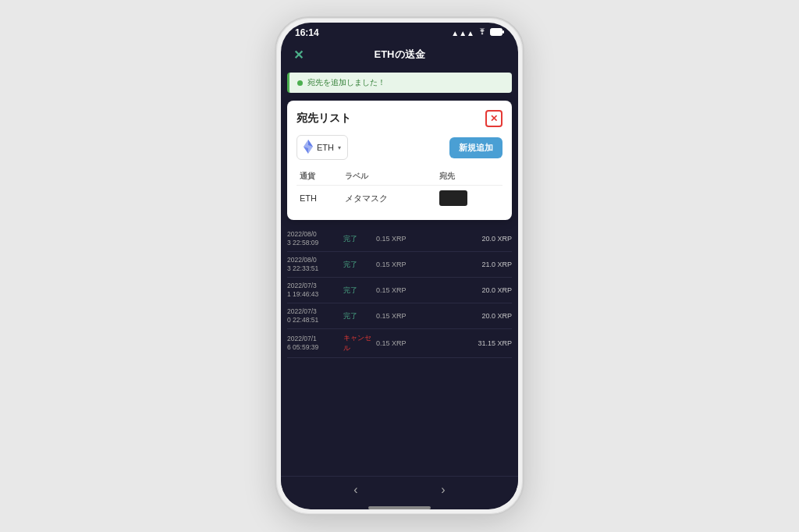  I want to click on col-header-label: ラベル, so click(389, 176).